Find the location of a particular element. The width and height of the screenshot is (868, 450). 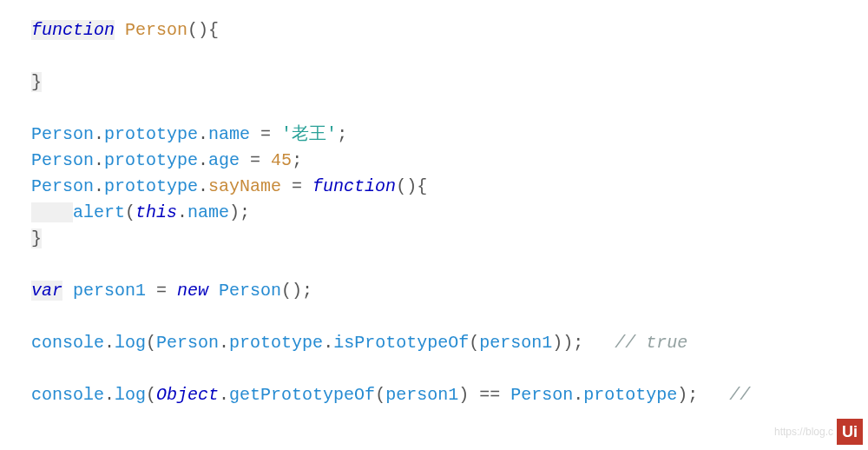

prop-age: age is located at coordinates (224, 160).